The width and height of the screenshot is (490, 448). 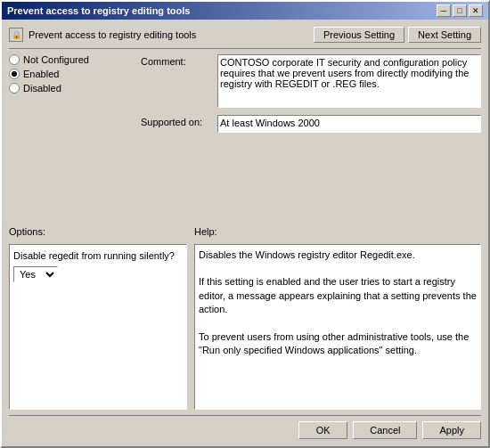 What do you see at coordinates (338, 232) in the screenshot?
I see `help-section-header: Help:` at bounding box center [338, 232].